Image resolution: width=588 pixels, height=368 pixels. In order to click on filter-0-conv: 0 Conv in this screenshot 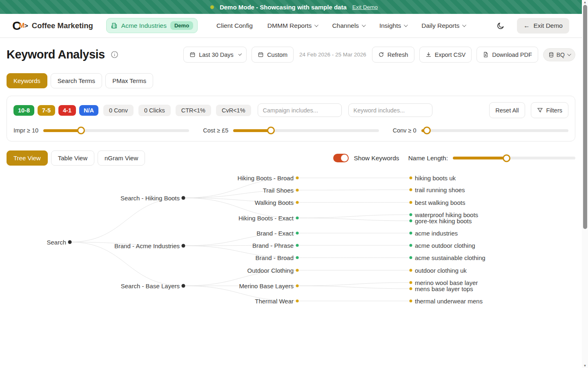, I will do `click(118, 110)`.